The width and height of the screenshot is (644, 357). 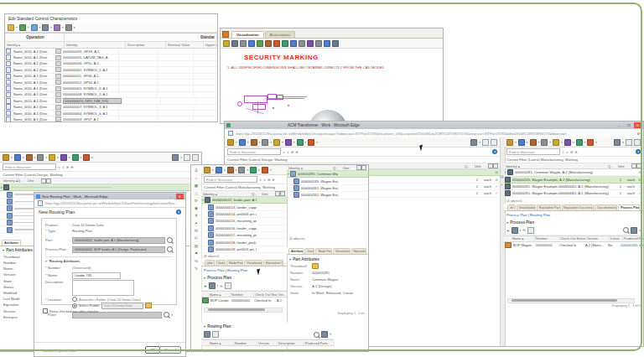 What do you see at coordinates (327, 174) in the screenshot?
I see `tree-row: ▾000000281, Common Wagon, A.2 (Design)` at bounding box center [327, 174].